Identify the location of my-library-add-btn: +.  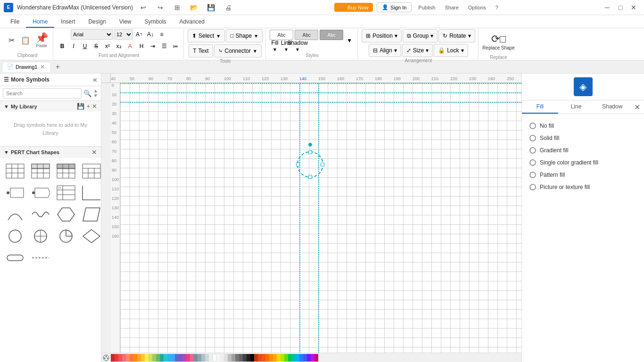
(88, 107).